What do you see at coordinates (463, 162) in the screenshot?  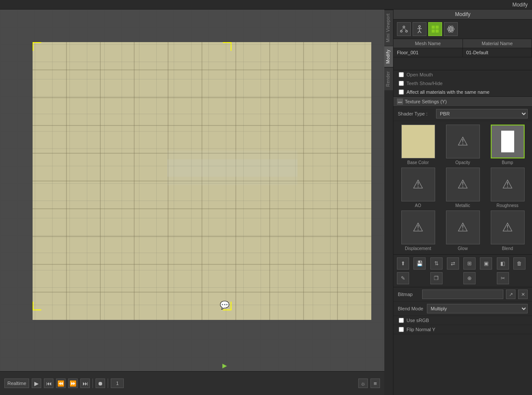 I see `opacity-label: Opacity` at bounding box center [463, 162].